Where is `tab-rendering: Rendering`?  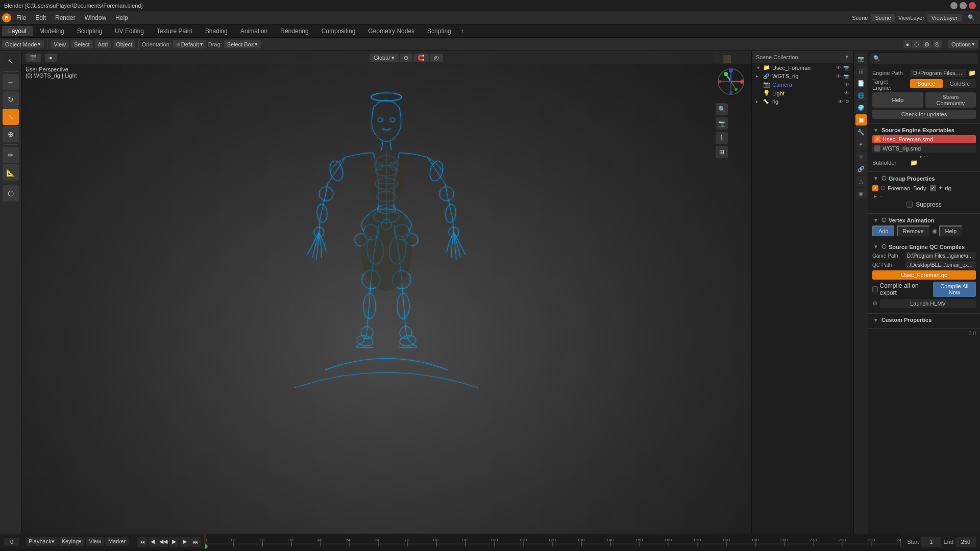 tab-rendering: Rendering is located at coordinates (294, 31).